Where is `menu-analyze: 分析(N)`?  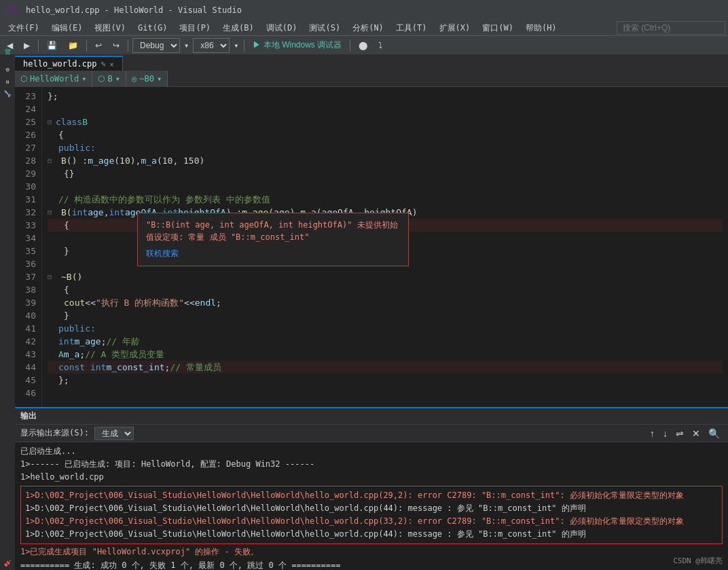
menu-analyze: 分析(N) is located at coordinates (368, 29).